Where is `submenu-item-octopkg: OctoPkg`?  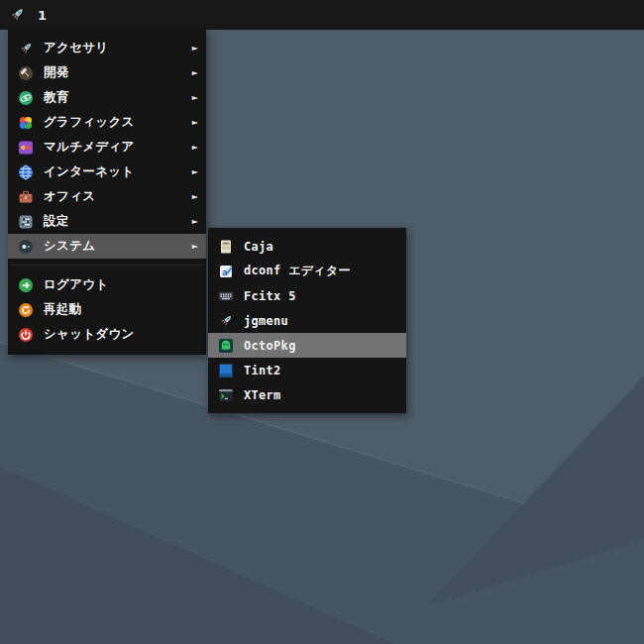 submenu-item-octopkg: OctoPkg is located at coordinates (307, 345).